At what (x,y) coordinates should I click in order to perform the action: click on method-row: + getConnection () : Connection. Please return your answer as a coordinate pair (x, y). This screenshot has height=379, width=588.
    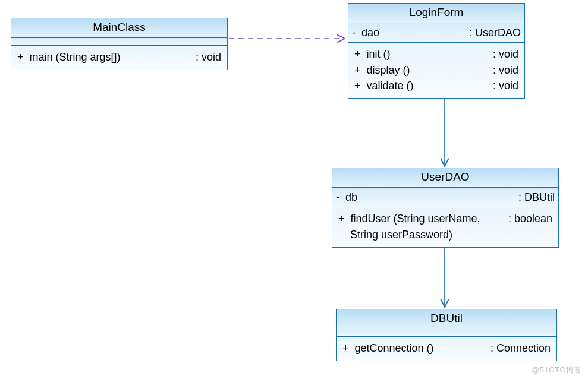
    Looking at the image, I should click on (446, 348).